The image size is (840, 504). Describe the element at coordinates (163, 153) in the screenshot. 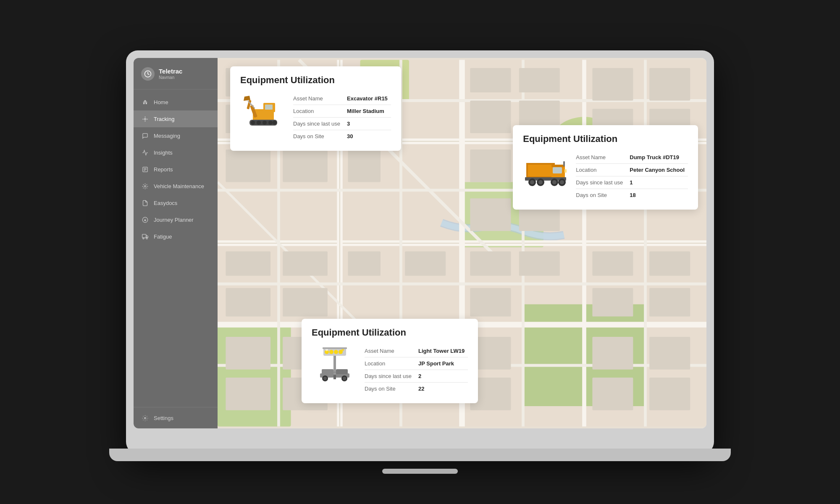

I see `sidebar-item-insights-label: Insights` at that location.